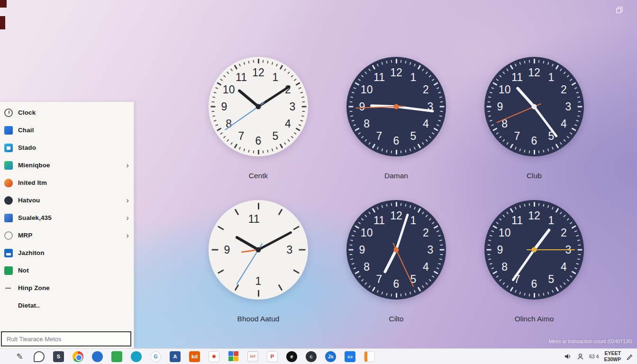 This screenshot has width=637, height=364. What do you see at coordinates (67, 288) in the screenshot?
I see `menu-item-hinp-zone: Hinp Zone` at bounding box center [67, 288].